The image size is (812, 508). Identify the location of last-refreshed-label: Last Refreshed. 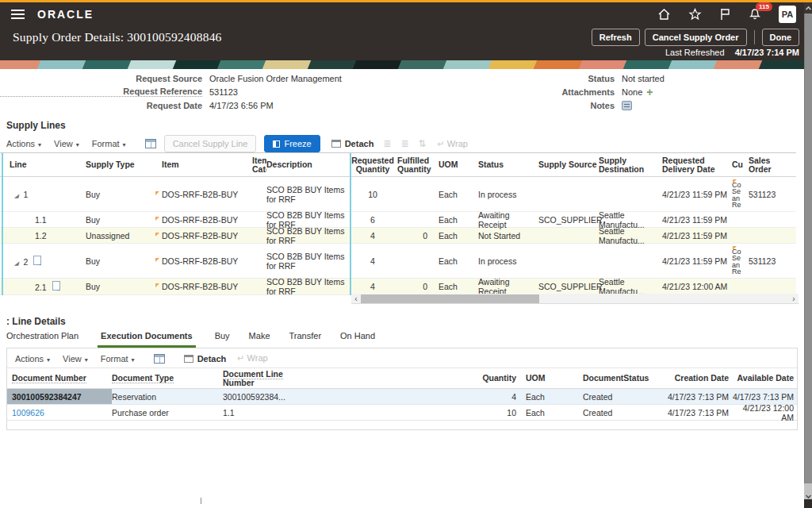
(695, 52).